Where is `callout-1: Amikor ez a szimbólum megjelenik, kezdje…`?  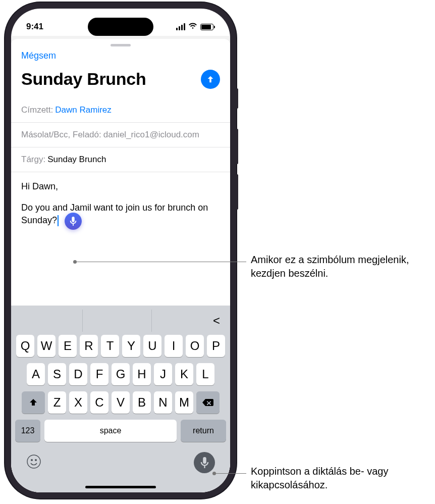
callout-1: Amikor ez a szimbólum megjelenik, kezdje… is located at coordinates (337, 267).